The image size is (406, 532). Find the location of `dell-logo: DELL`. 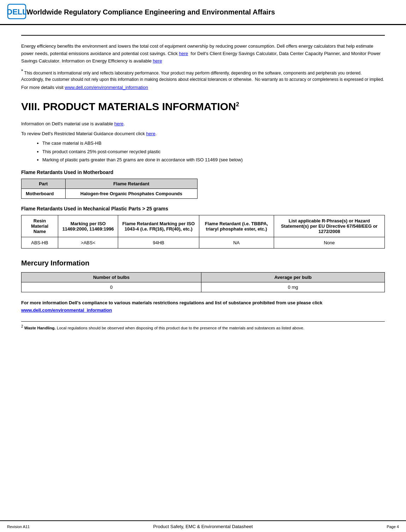

dell-logo: DELL is located at coordinates (17, 12).